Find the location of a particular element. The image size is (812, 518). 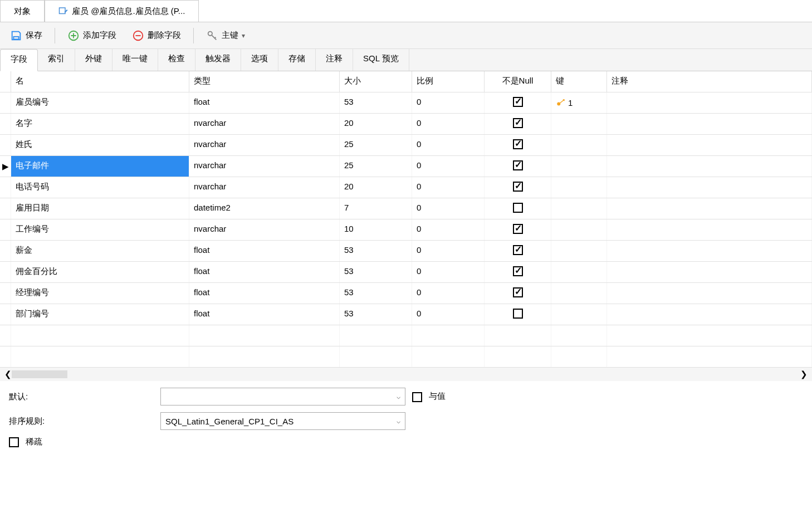

table-row: 工作编号nvarchar100 is located at coordinates (406, 230).